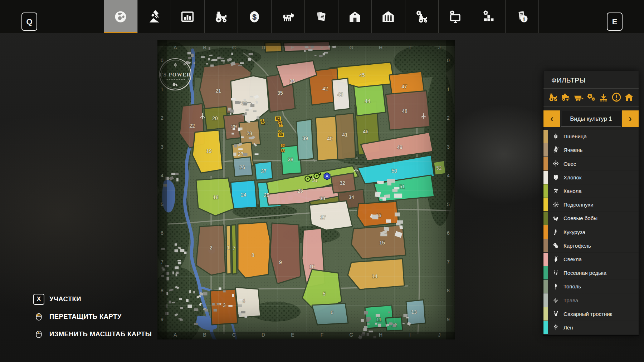  What do you see at coordinates (591, 259) in the screenshot?
I see `crop-row-beet: Свекла` at bounding box center [591, 259].